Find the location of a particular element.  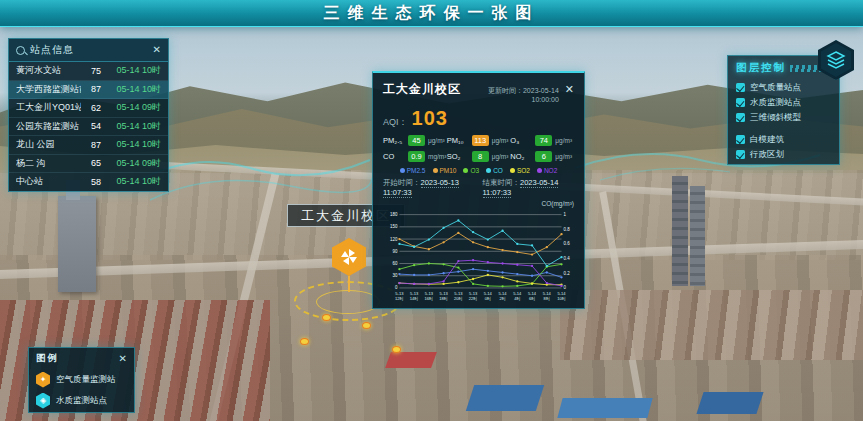

layer-panel-title: 图层控制 is located at coordinates (761, 68).